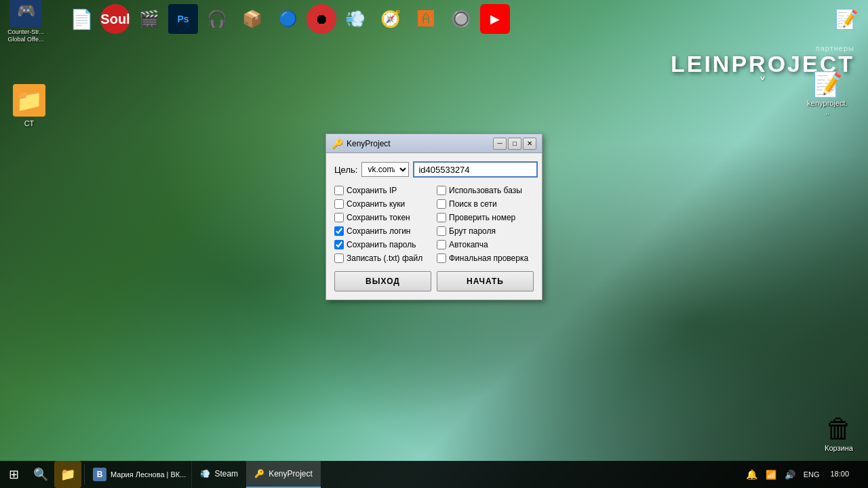 The image size is (868, 488). Describe the element at coordinates (321, 19) in the screenshot. I see `record-app-icon: ⏺` at that location.